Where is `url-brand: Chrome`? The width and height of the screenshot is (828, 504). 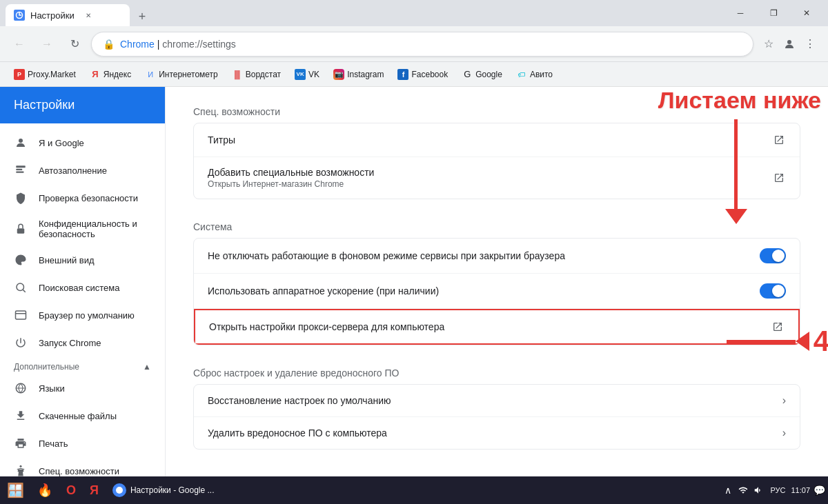 url-brand: Chrome is located at coordinates (137, 44).